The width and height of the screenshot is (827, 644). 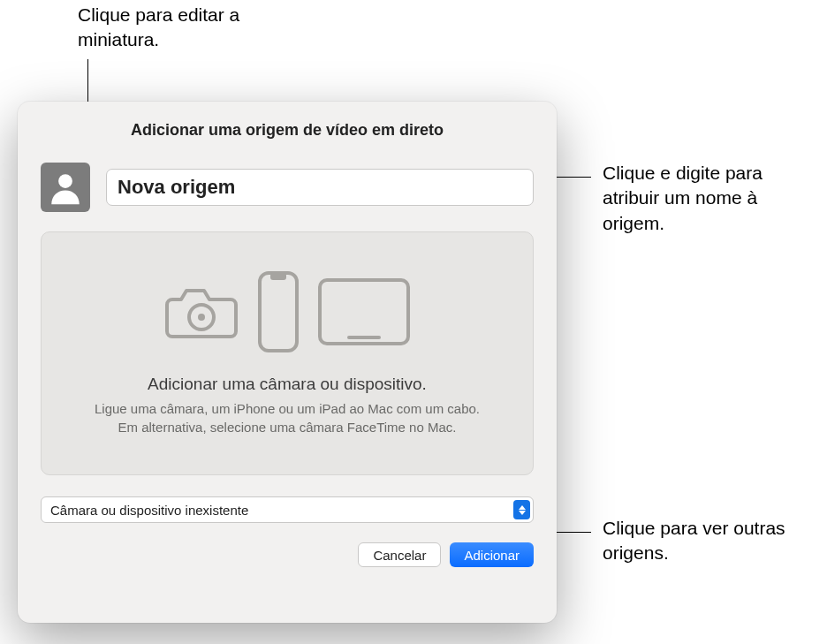 I want to click on ipad-icon, so click(x=364, y=312).